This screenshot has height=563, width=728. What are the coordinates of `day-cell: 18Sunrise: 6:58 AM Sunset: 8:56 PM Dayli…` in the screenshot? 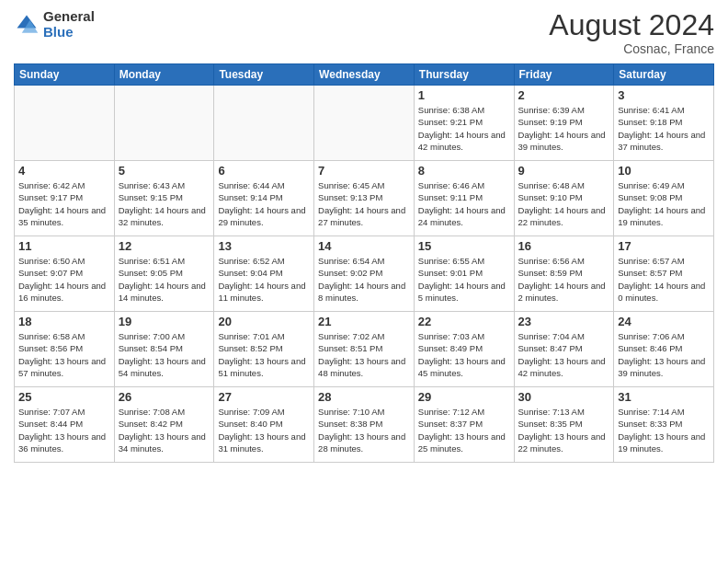 It's located at (64, 350).